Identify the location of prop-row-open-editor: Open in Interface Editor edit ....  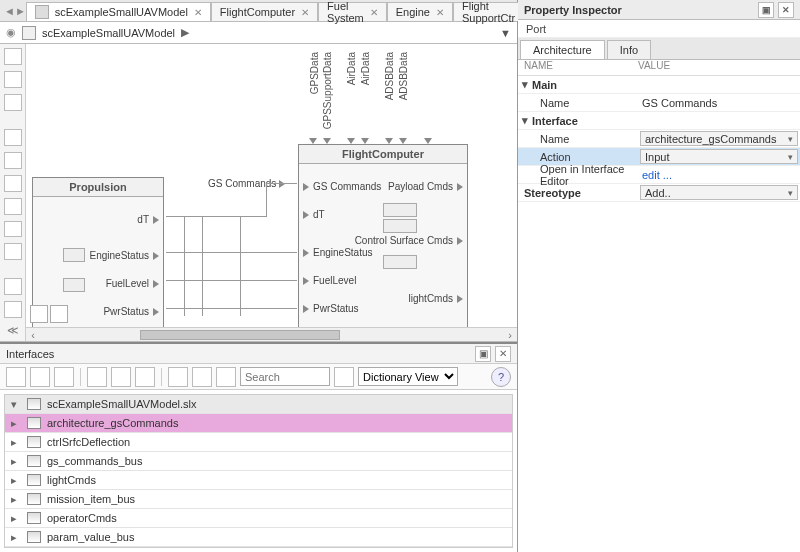
(659, 175).